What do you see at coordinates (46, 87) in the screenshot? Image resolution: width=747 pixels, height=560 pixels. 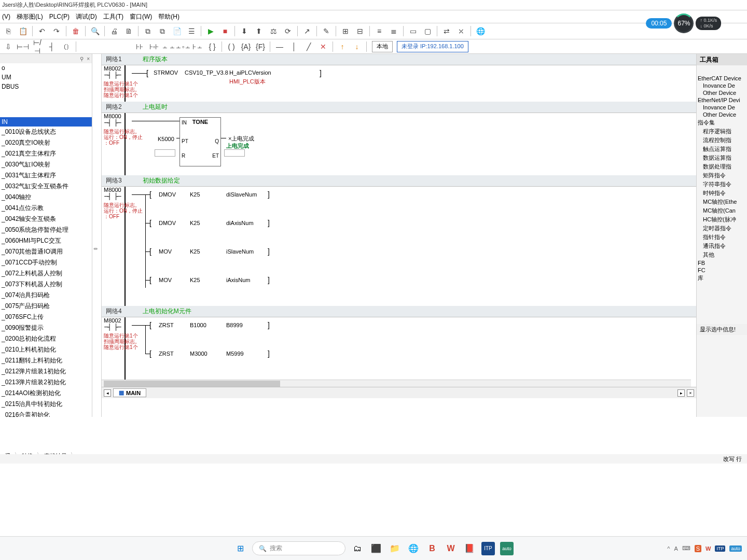 I see `tree-item: DBUS` at bounding box center [46, 87].